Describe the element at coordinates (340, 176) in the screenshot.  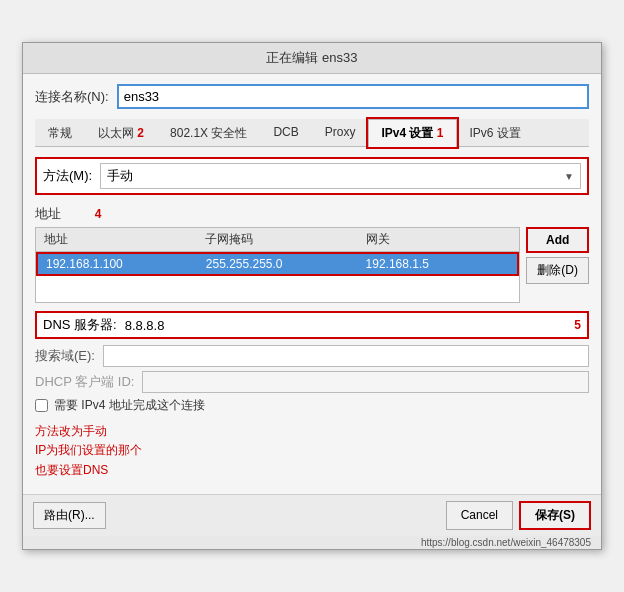
I see `method-select: 手动 ▼` at that location.